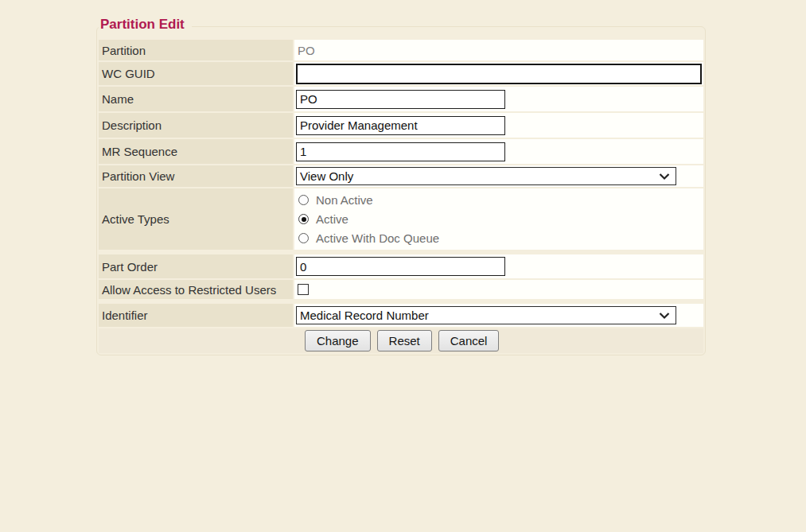 The image size is (806, 532). I want to click on wc-guid-input, so click(499, 74).